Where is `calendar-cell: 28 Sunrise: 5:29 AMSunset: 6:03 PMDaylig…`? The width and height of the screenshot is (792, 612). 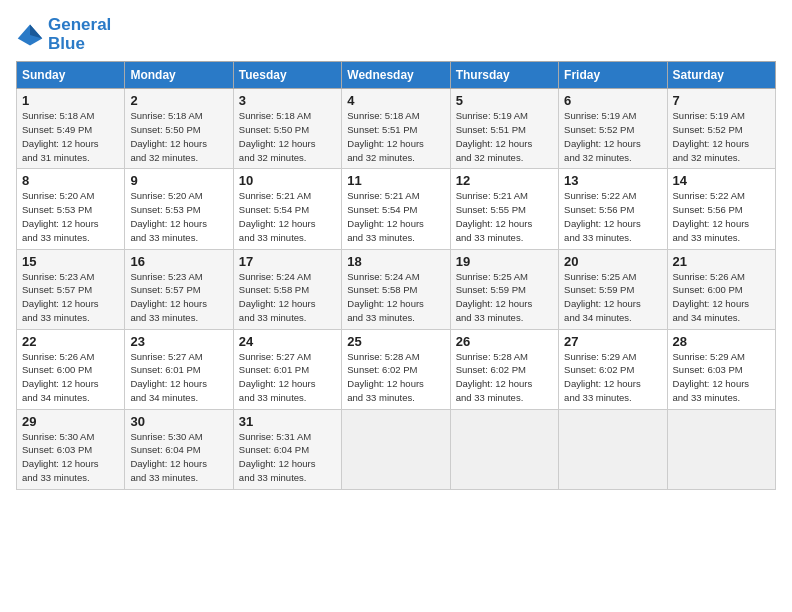 calendar-cell: 28 Sunrise: 5:29 AMSunset: 6:03 PMDaylig… is located at coordinates (721, 369).